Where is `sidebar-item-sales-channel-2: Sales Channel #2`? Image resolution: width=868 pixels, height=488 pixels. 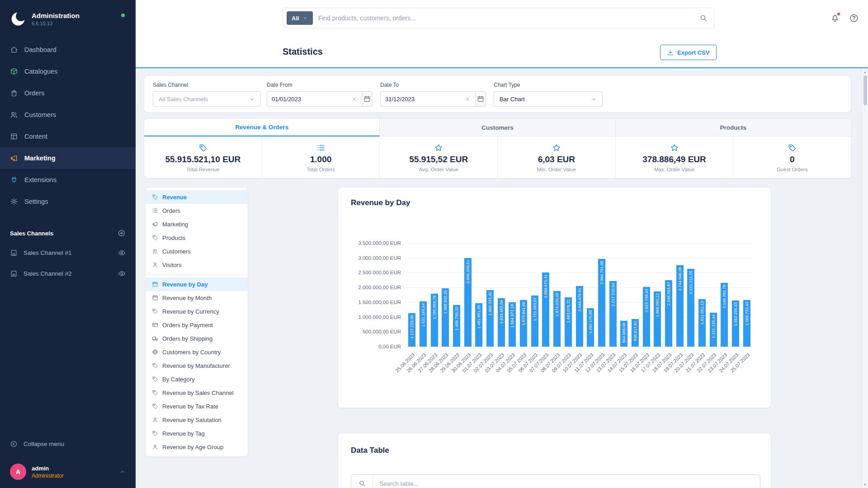 sidebar-item-sales-channel-2: Sales Channel #2 is located at coordinates (68, 273).